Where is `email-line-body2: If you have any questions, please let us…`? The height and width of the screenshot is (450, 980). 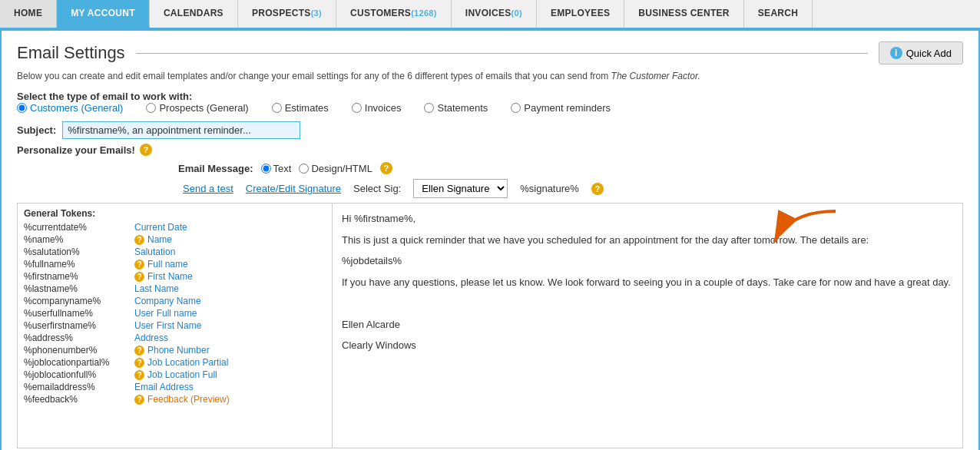
email-line-body2: If you have any questions, please let us… is located at coordinates (647, 283).